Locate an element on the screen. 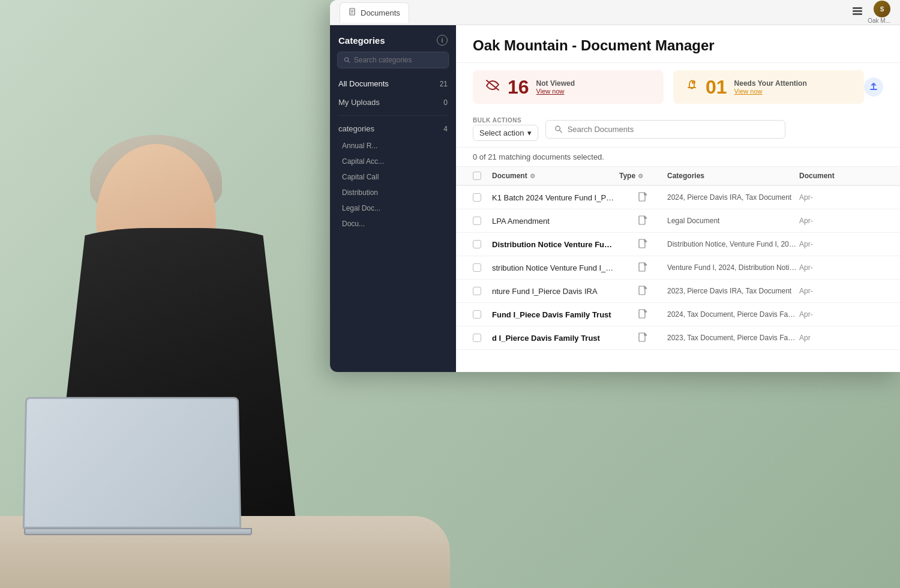  doc-name: Distribution Notice Venture Fund I_2024 … is located at coordinates (556, 245).